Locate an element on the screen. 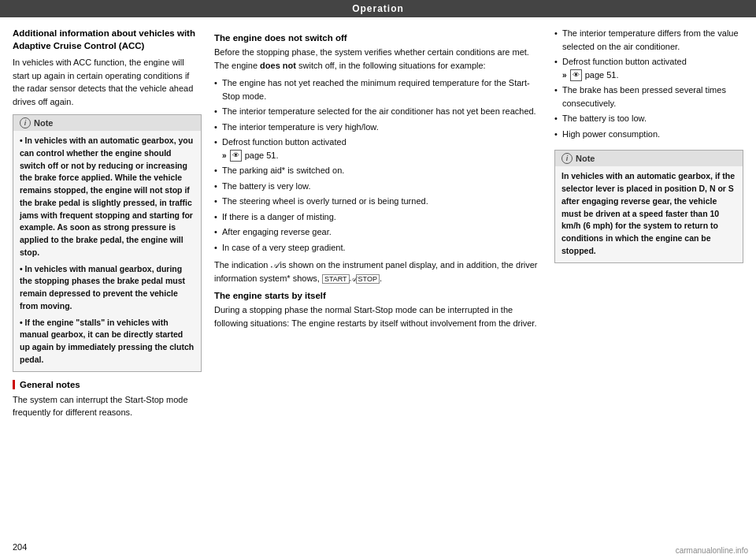  right-note-icon: i is located at coordinates (567, 158).